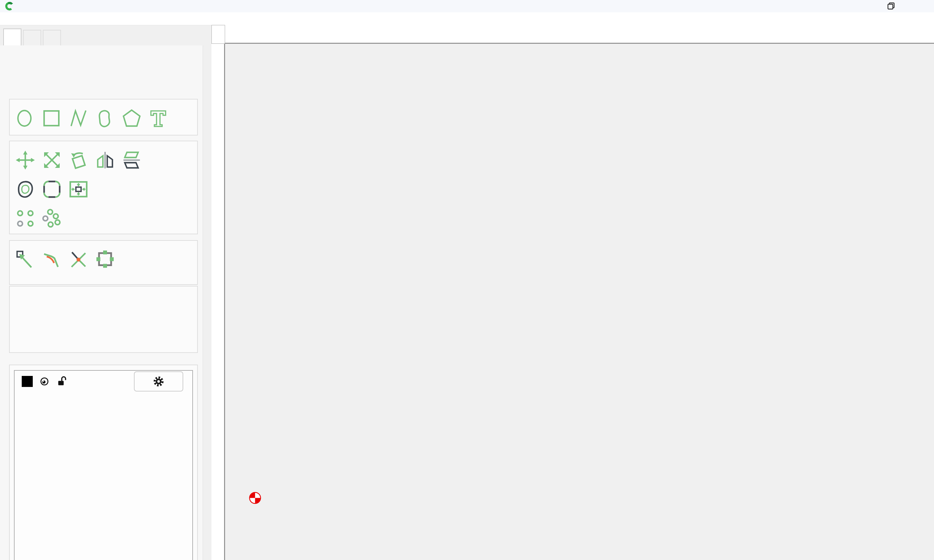 Image resolution: width=934 pixels, height=560 pixels. What do you see at coordinates (25, 260) in the screenshot?
I see `node-edit-tool-icon` at bounding box center [25, 260].